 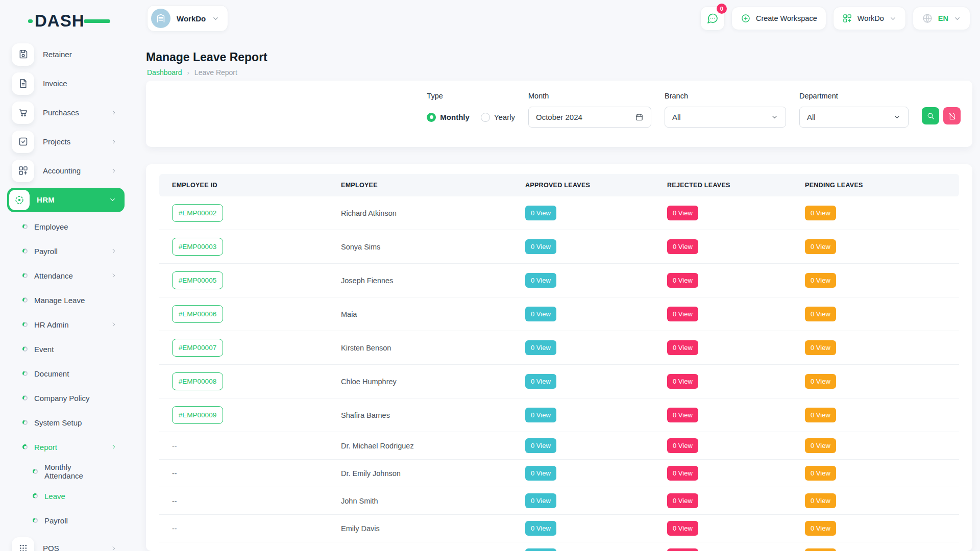 I want to click on retainer-icon, so click(x=23, y=54).